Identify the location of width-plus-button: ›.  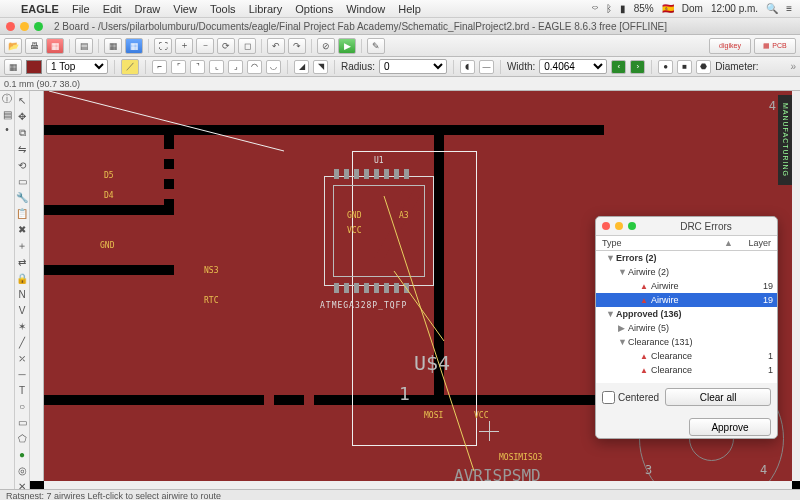
(638, 67).